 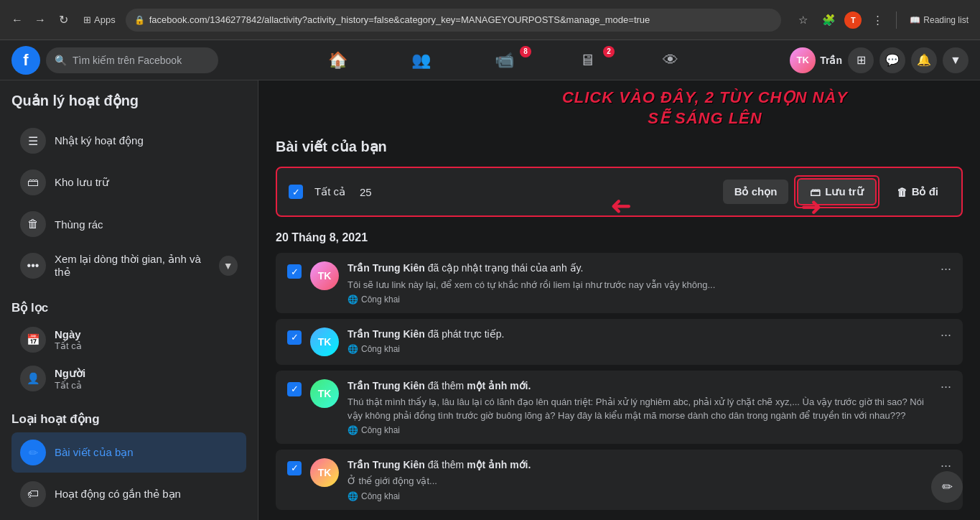 What do you see at coordinates (33, 340) in the screenshot?
I see `date-filter-icon: 📅` at bounding box center [33, 340].